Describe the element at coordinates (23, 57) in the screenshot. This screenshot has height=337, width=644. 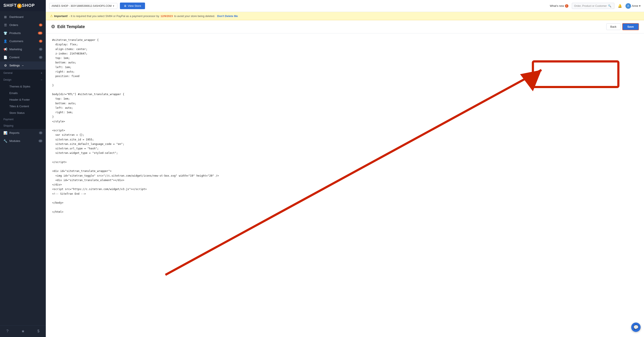
I see `sidebar-item-content: 📄 Content +` at that location.